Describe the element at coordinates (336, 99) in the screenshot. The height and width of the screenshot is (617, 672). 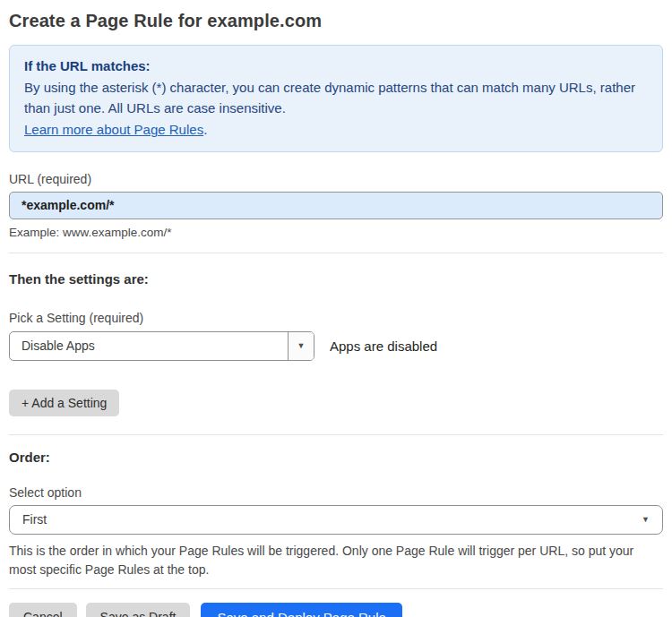
I see `info-box-body: By using the asterisk (*) character, you…` at that location.